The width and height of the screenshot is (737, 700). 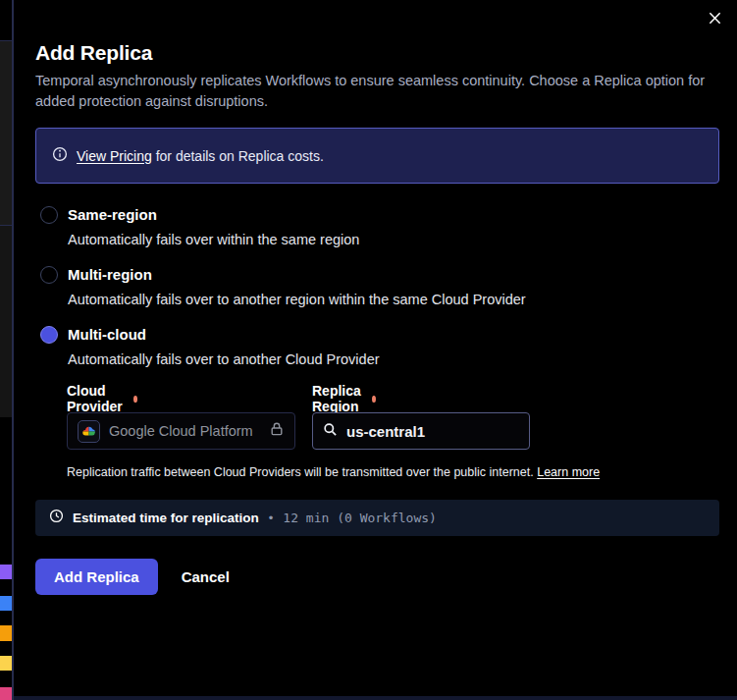 What do you see at coordinates (302, 472) in the screenshot?
I see `note-text: Replication traffic between Cloud Provid…` at bounding box center [302, 472].